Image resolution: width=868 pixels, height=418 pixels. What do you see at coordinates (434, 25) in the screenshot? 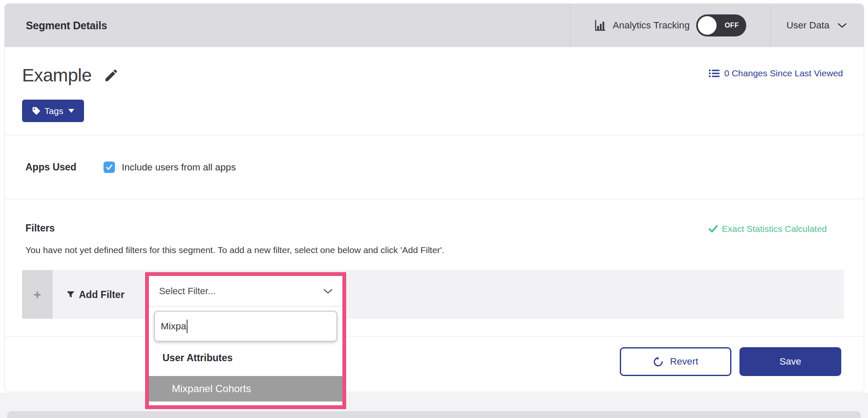
I see `panel-header: Segment Details Analytics Tracking OFF U…` at bounding box center [434, 25].